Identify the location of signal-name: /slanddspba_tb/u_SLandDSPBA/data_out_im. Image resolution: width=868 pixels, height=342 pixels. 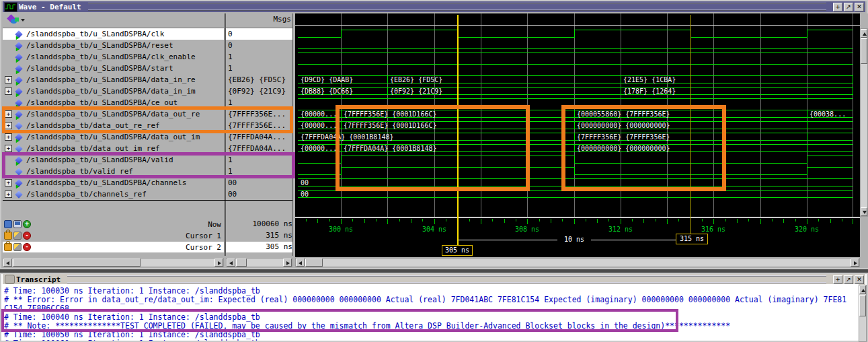
(113, 137).